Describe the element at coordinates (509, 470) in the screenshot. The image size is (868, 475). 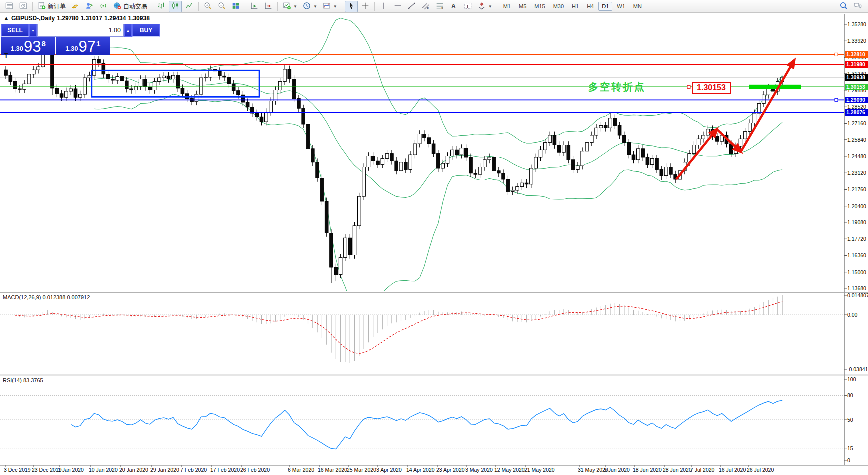
I see `time-axis-label: 12 May 2020` at that location.